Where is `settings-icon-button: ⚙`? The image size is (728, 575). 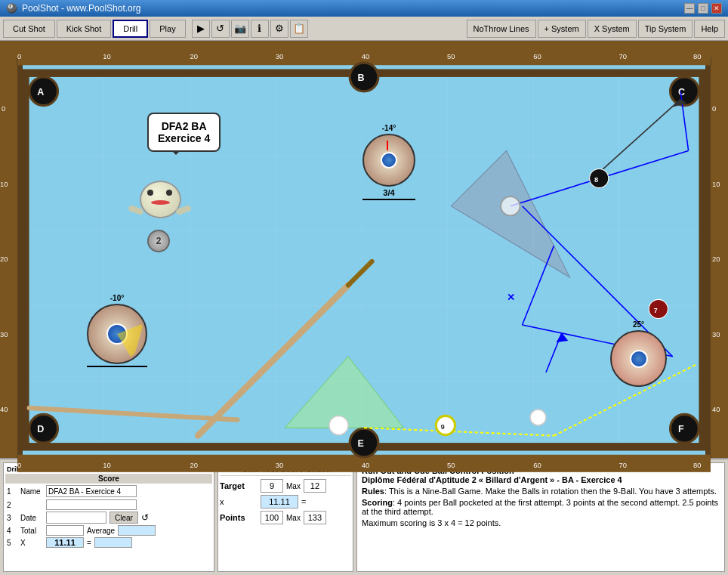
settings-icon-button: ⚙ is located at coordinates (279, 29).